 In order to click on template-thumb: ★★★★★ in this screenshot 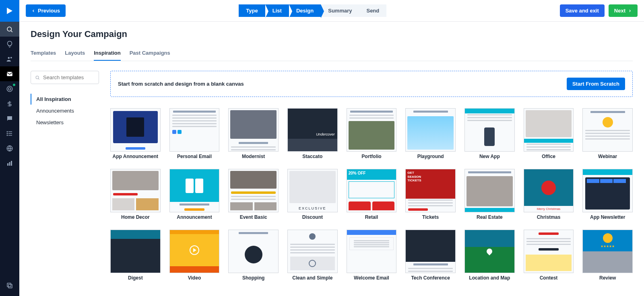, I will do `click(608, 251)`.